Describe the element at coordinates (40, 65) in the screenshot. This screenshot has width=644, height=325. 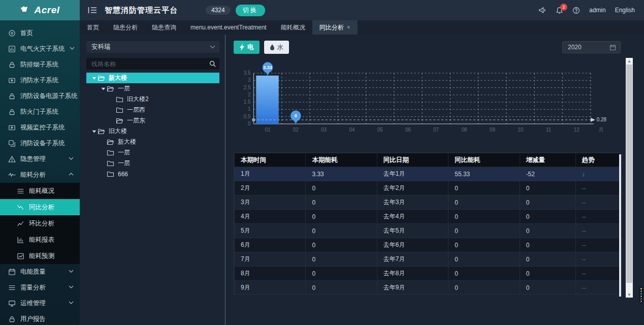
I see `menu-item-防排烟子系统: 防排烟子系统` at that location.